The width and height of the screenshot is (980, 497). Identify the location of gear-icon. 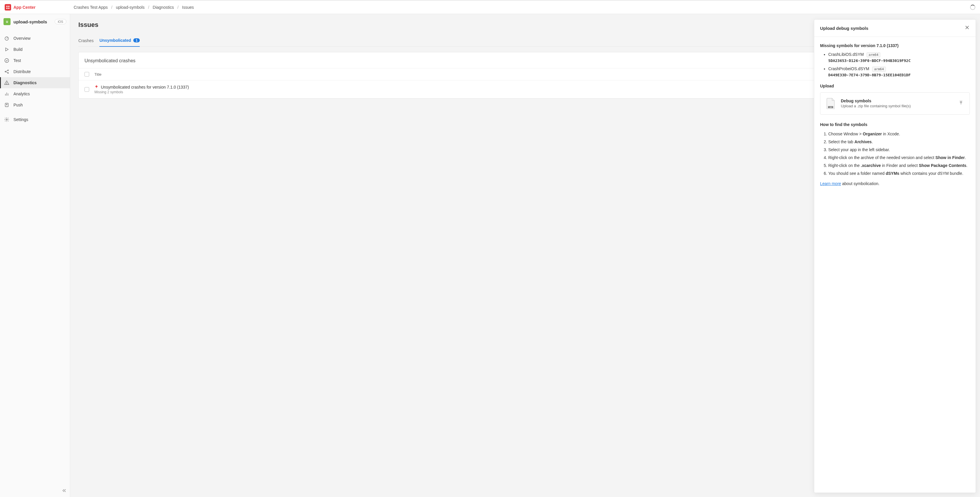
(7, 119).